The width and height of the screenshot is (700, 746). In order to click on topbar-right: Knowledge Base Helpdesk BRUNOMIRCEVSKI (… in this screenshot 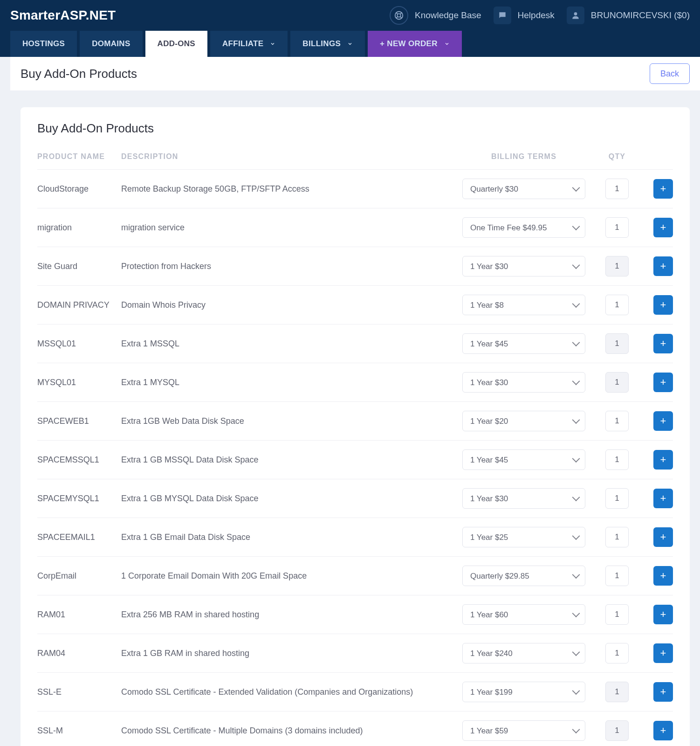, I will do `click(540, 15)`.